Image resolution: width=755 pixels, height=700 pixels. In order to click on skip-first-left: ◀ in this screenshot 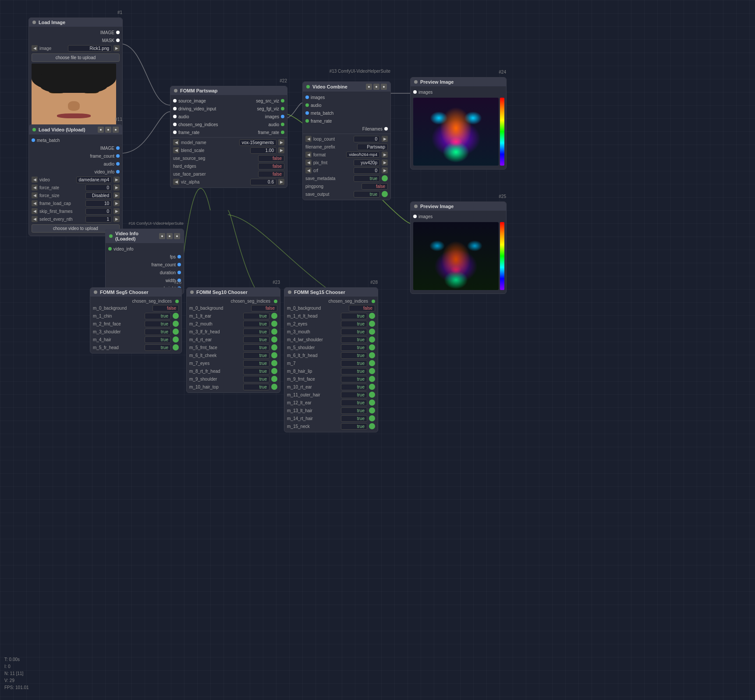, I will do `click(35, 211)`.